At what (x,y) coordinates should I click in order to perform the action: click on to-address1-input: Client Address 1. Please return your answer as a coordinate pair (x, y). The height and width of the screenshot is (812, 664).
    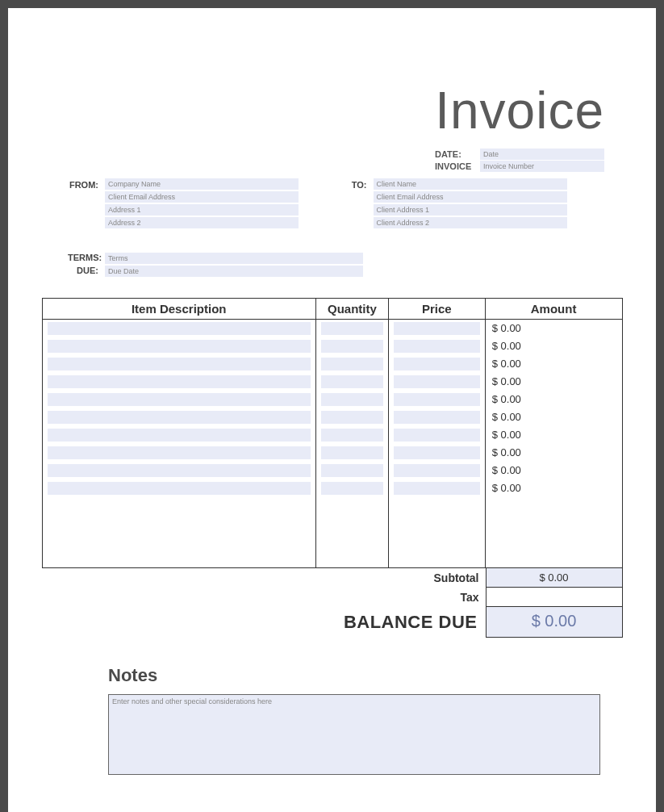
    Looking at the image, I should click on (470, 210).